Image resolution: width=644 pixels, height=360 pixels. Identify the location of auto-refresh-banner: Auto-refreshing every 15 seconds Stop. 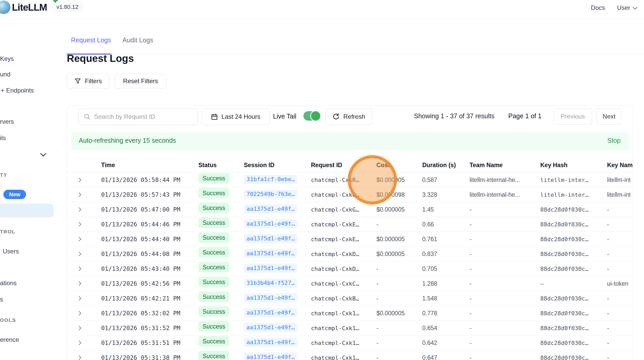
(350, 141).